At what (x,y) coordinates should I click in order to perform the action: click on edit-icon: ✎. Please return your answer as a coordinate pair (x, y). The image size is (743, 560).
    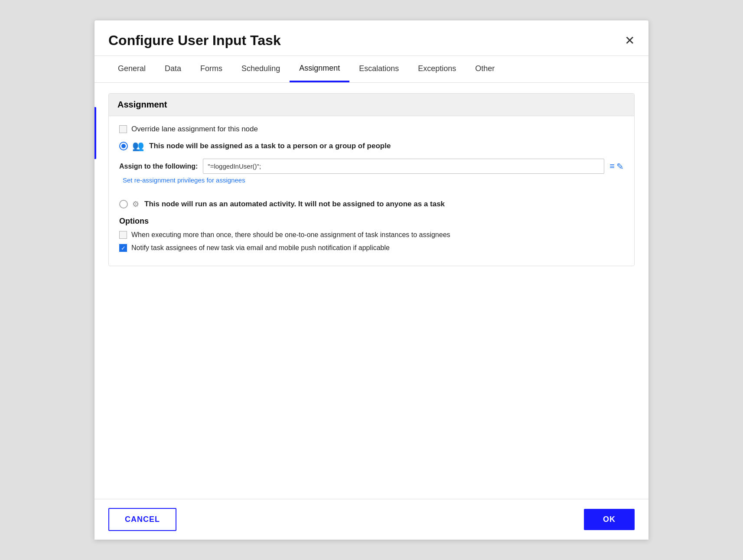
    Looking at the image, I should click on (620, 166).